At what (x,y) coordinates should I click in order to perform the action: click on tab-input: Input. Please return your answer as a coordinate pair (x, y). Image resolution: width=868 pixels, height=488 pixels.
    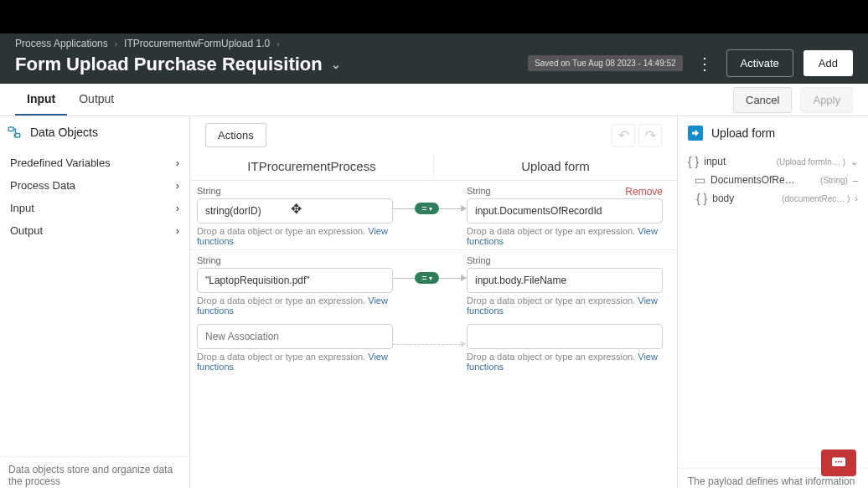
    Looking at the image, I should click on (41, 100).